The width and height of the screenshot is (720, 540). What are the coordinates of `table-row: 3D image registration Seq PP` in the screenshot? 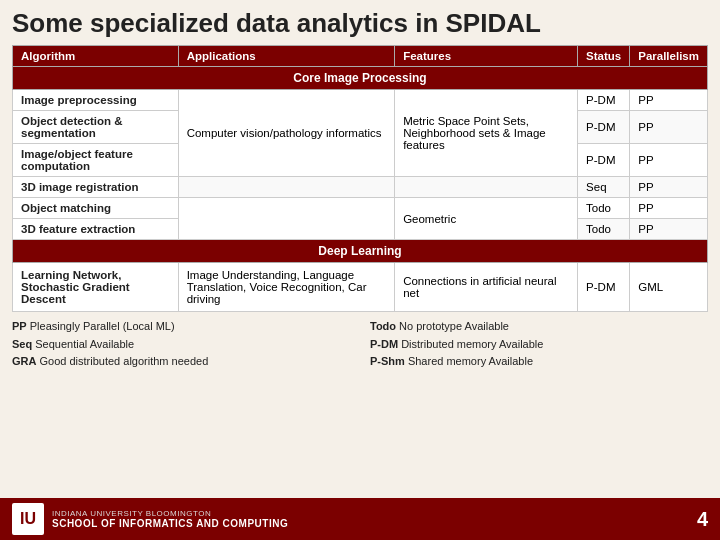 It's located at (360, 188).